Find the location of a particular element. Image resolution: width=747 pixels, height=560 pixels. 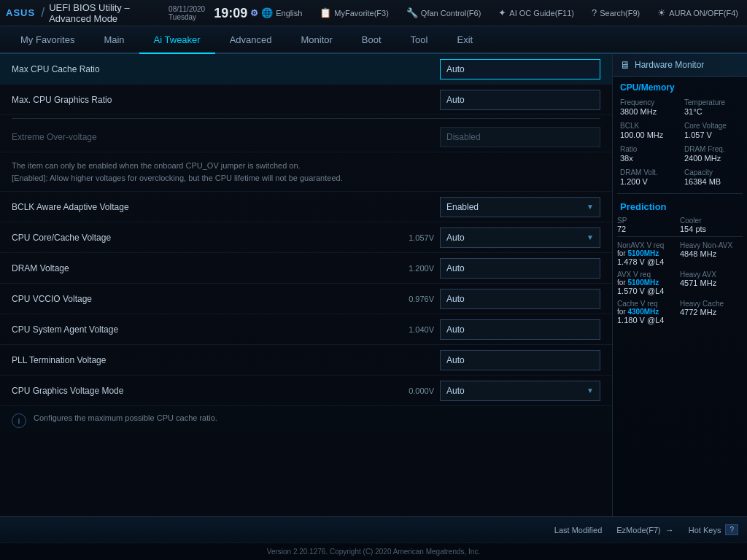

pred-cooler-label: Cooler is located at coordinates (711, 220).